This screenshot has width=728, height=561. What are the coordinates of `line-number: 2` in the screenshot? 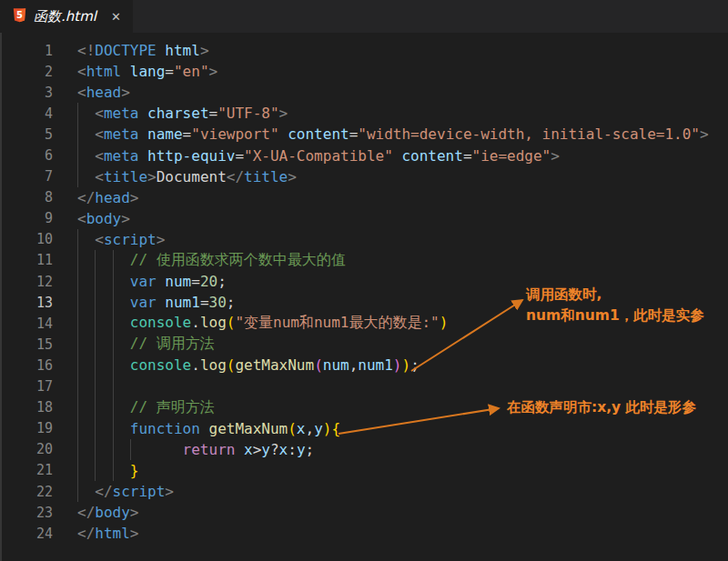 It's located at (38, 72).